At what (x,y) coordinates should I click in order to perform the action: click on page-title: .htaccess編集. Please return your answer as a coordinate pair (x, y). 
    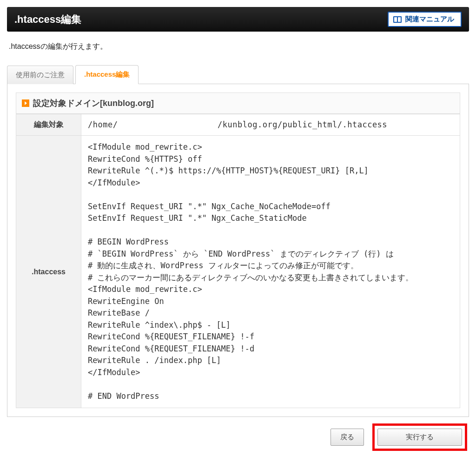
    Looking at the image, I should click on (48, 20).